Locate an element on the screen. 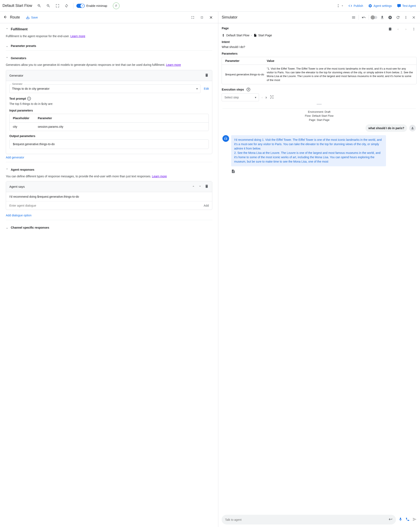 This screenshot has width=420, height=527. minimap-toggle: ✓ Enable minimap is located at coordinates (92, 6).